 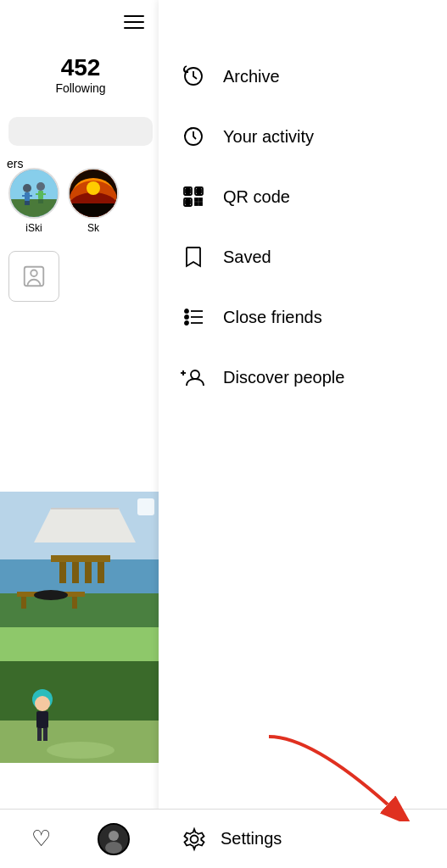 What do you see at coordinates (303, 317) in the screenshot?
I see `menu-item-close-friends: ★ ★ ★ Close friends` at bounding box center [303, 317].